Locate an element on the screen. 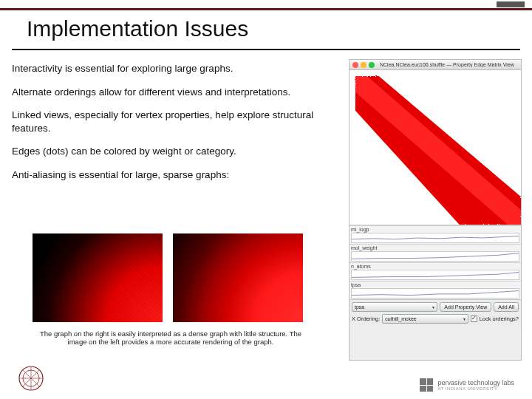 The image size is (532, 399). zoom-icon is located at coordinates (372, 65).